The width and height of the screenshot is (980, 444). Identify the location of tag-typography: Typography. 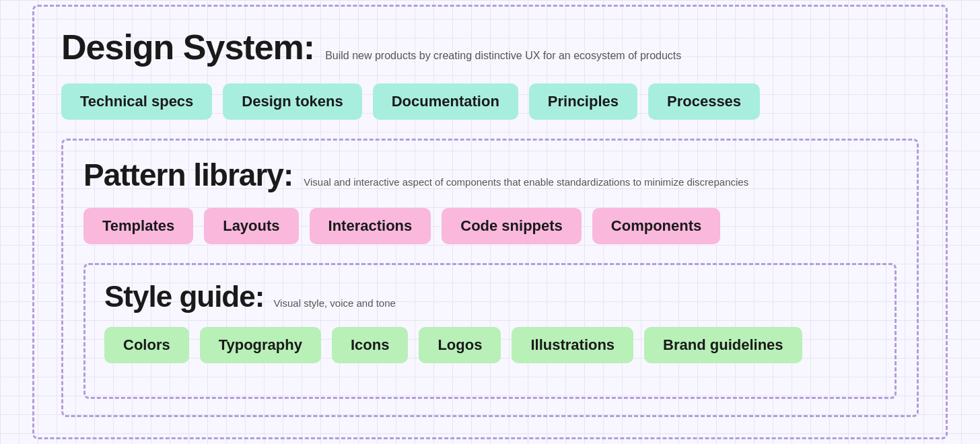
(260, 345).